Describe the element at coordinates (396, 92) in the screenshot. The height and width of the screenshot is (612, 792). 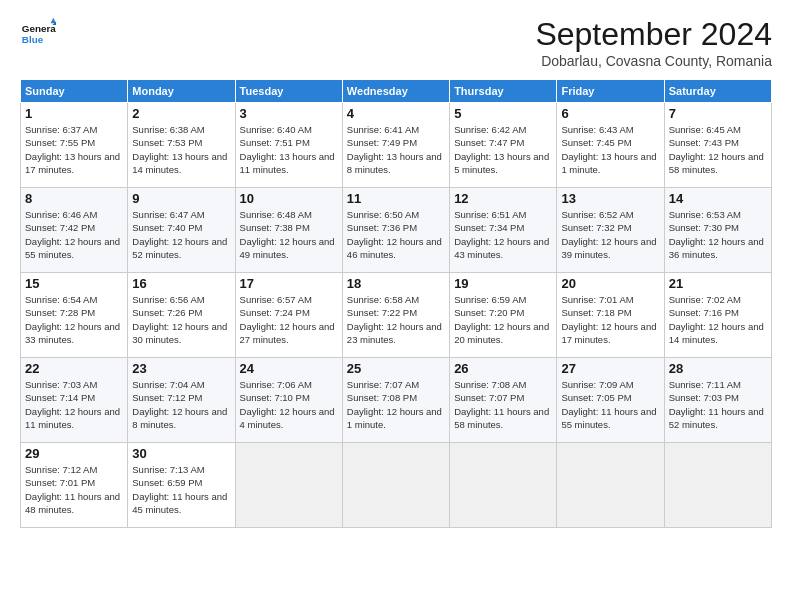
I see `calendar-header-wednesday: Wednesday` at that location.